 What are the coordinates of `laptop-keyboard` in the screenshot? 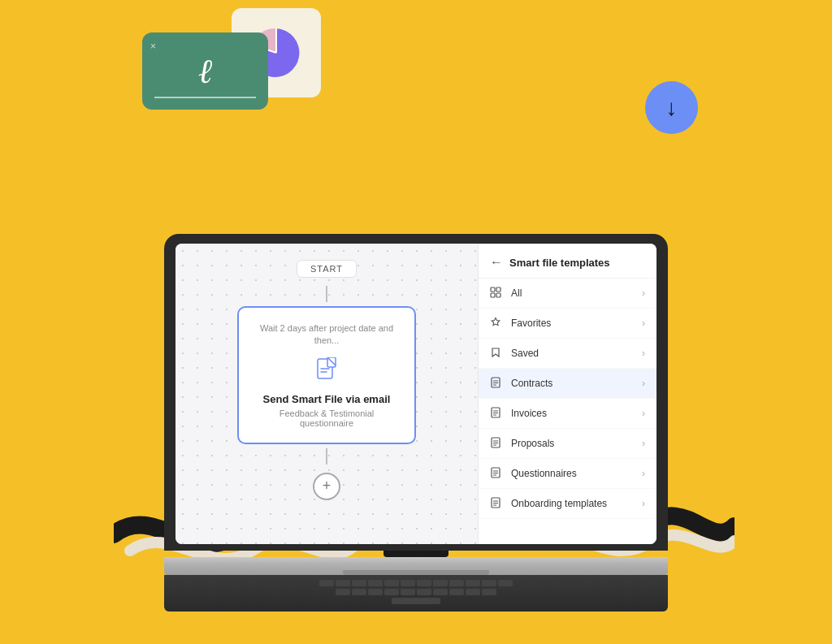 It's located at (416, 593).